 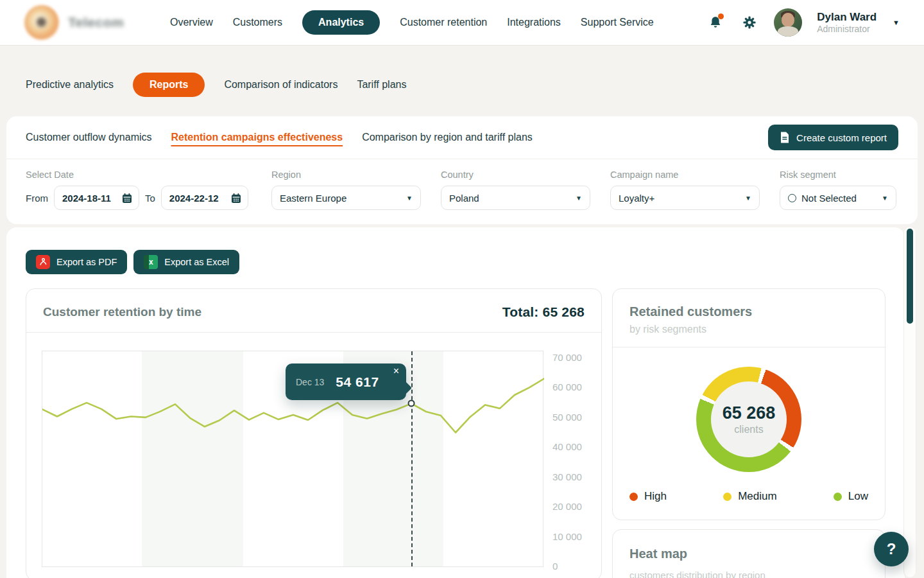 What do you see at coordinates (346, 175) in the screenshot?
I see `filter-region-label: Region` at bounding box center [346, 175].